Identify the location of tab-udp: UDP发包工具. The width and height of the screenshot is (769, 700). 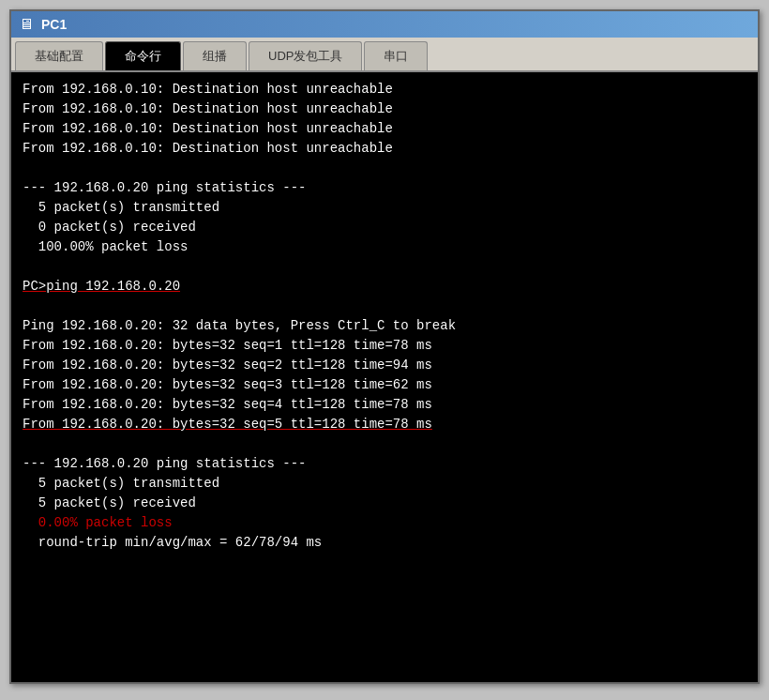
(306, 56).